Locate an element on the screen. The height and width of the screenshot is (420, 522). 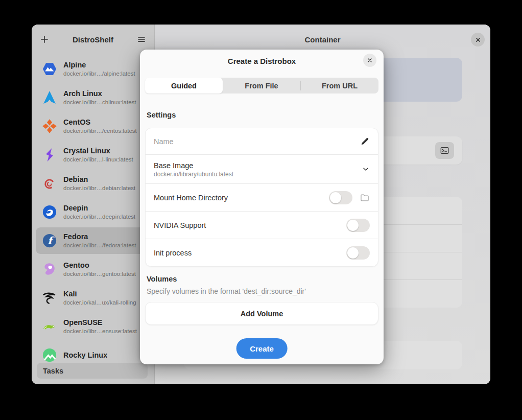
tab-from-url: From URL is located at coordinates (340, 86).